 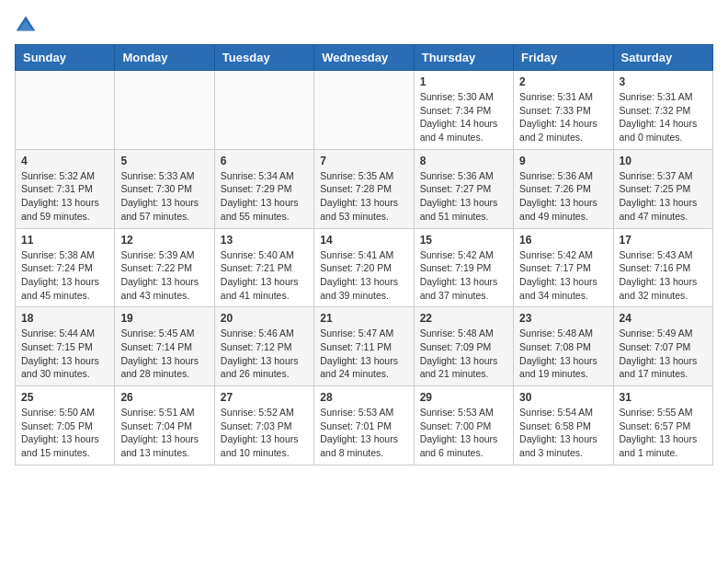 What do you see at coordinates (563, 110) in the screenshot?
I see `calendar-cell: 2Sunrise: 5:31 AMSunset: 7:33 PMDaylight…` at bounding box center [563, 110].